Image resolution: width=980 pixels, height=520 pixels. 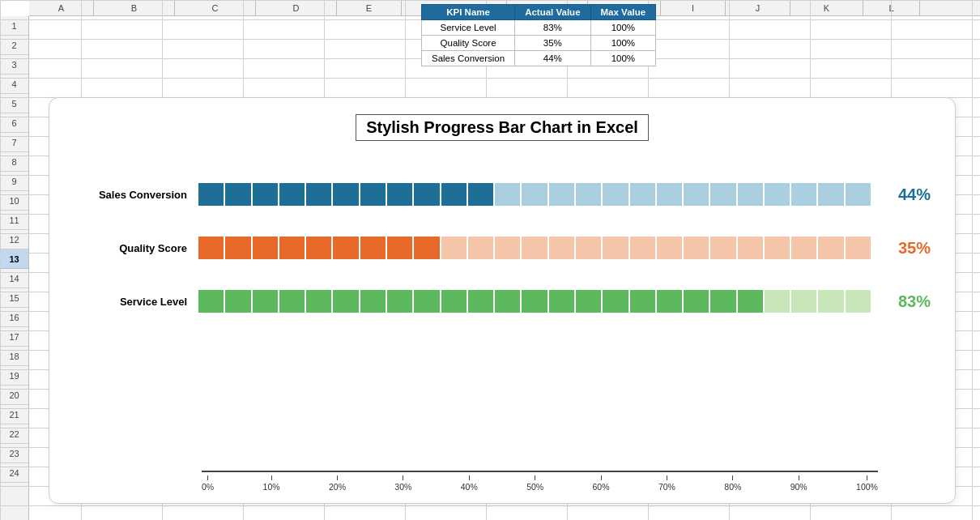 What do you see at coordinates (15, 454) in the screenshot?
I see `row-num-23: 23` at bounding box center [15, 454].